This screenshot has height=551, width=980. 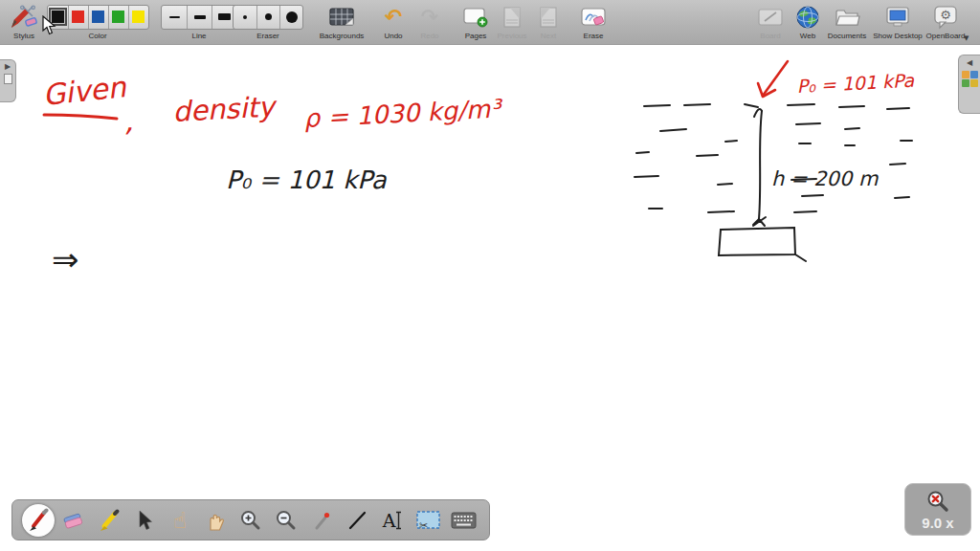 What do you see at coordinates (430, 17) in the screenshot?
I see `redo-icon: ↷` at bounding box center [430, 17].